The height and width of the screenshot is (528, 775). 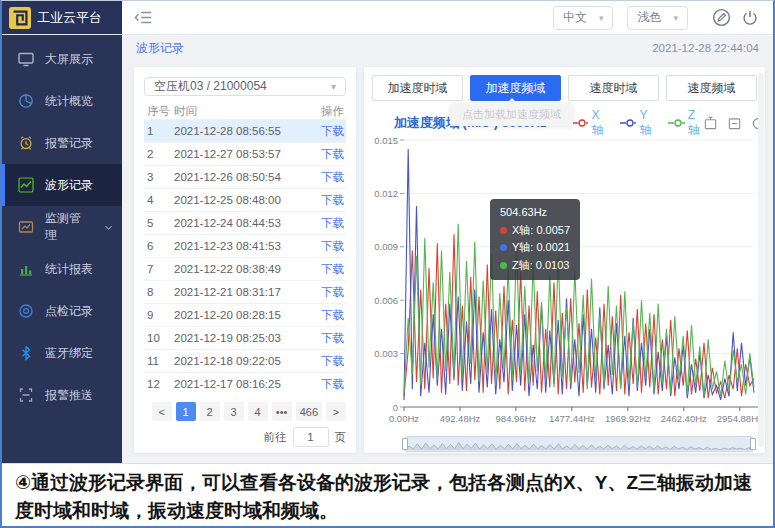 What do you see at coordinates (62, 227) in the screenshot?
I see `sidebar-item-监测管理: 监测管理` at bounding box center [62, 227].